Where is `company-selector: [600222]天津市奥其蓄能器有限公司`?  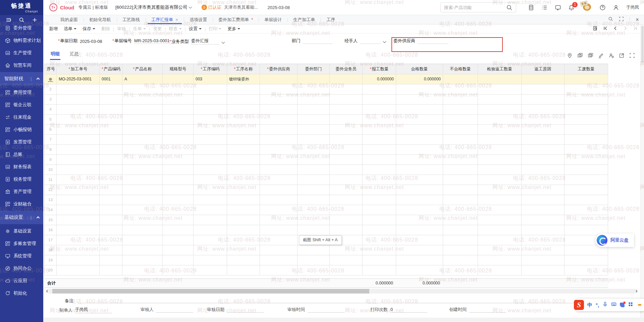
company-selector: [600222]天津市奥其蓄能器有限公司 is located at coordinates (154, 7).